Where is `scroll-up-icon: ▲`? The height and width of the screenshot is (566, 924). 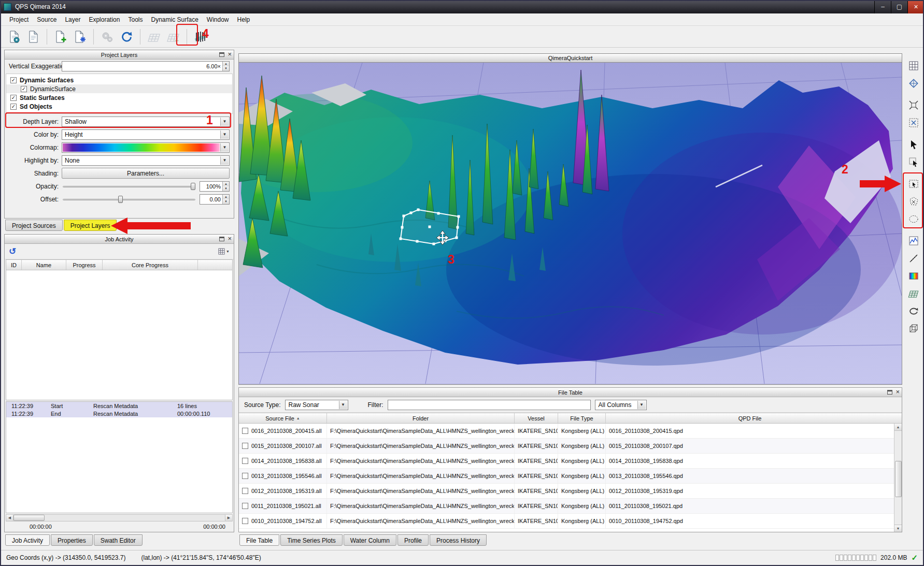 scroll-up-icon: ▲ is located at coordinates (898, 427).